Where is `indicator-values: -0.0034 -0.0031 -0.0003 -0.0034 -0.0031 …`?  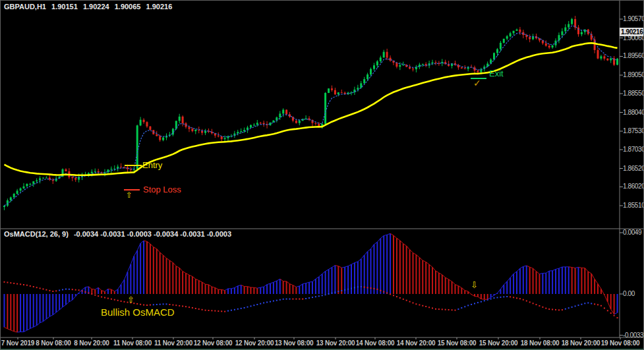 indicator-values: -0.0034 -0.0031 -0.0003 -0.0034 -0.0031 … is located at coordinates (153, 234).